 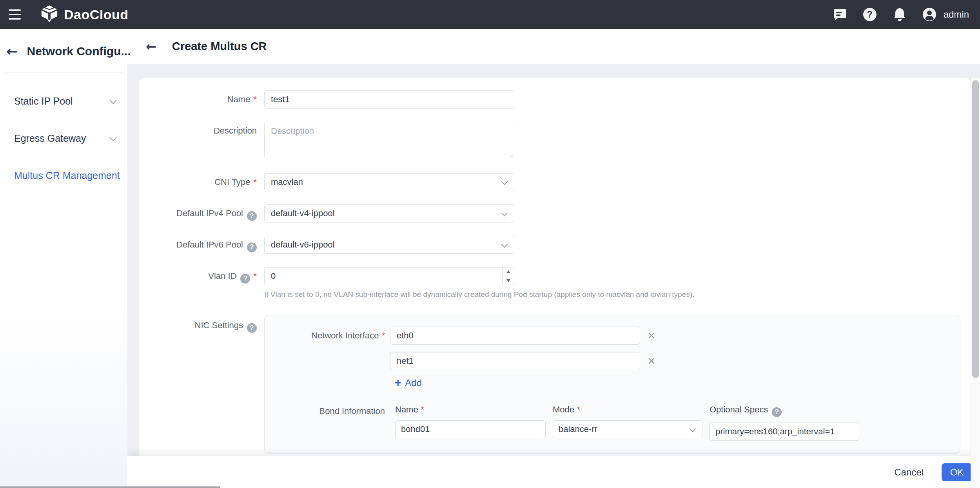 I want to click on ipv4-pool-row: Default IPv4 Pool? default-v4-ippool, so click(x=555, y=213).